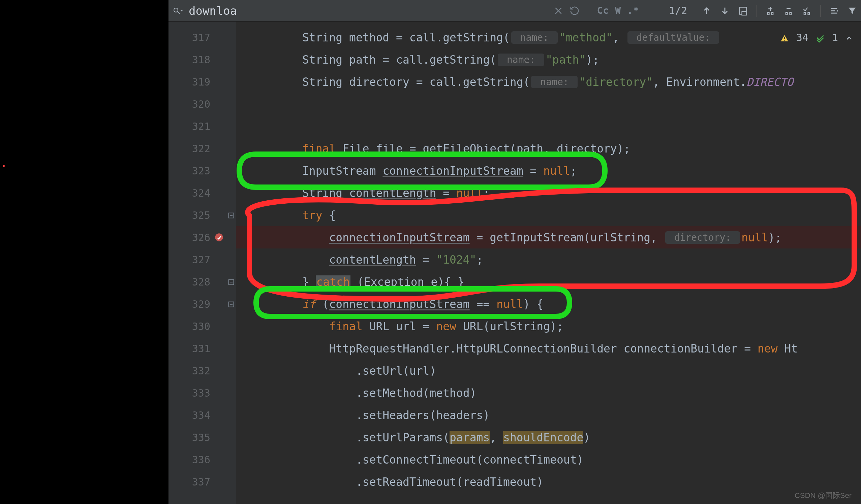 Image resolution: width=861 pixels, height=504 pixels. Describe the element at coordinates (316, 215) in the screenshot. I see `code-token: try` at that location.